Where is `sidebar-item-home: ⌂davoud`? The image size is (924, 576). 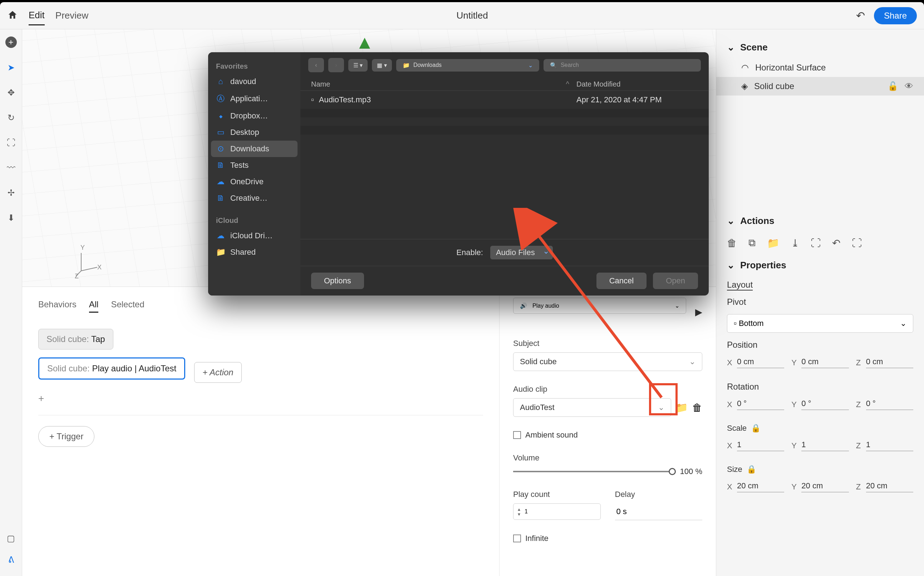
sidebar-item-home: ⌂davoud is located at coordinates (254, 82).